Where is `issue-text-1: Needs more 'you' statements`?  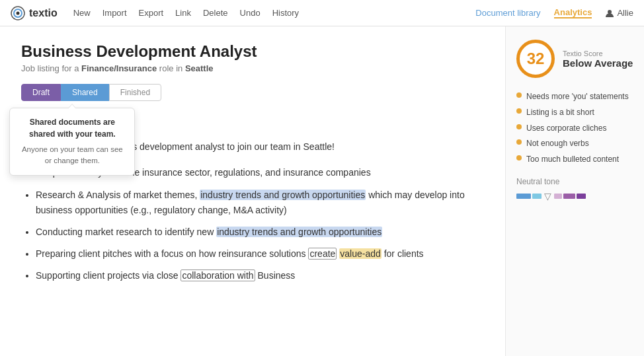 issue-text-1: Needs more 'you' statements is located at coordinates (578, 96).